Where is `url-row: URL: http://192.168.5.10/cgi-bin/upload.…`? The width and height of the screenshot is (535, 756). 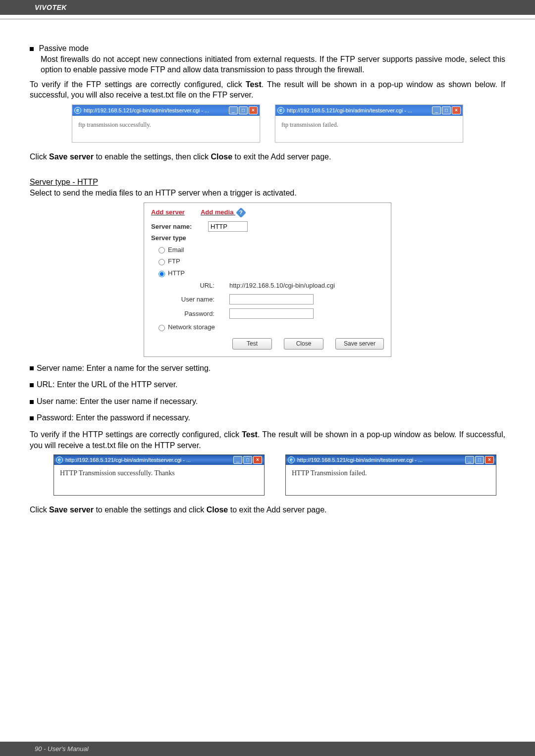
url-row: URL: http://192.168.5.10/cgi-bin/upload.… is located at coordinates (279, 286).